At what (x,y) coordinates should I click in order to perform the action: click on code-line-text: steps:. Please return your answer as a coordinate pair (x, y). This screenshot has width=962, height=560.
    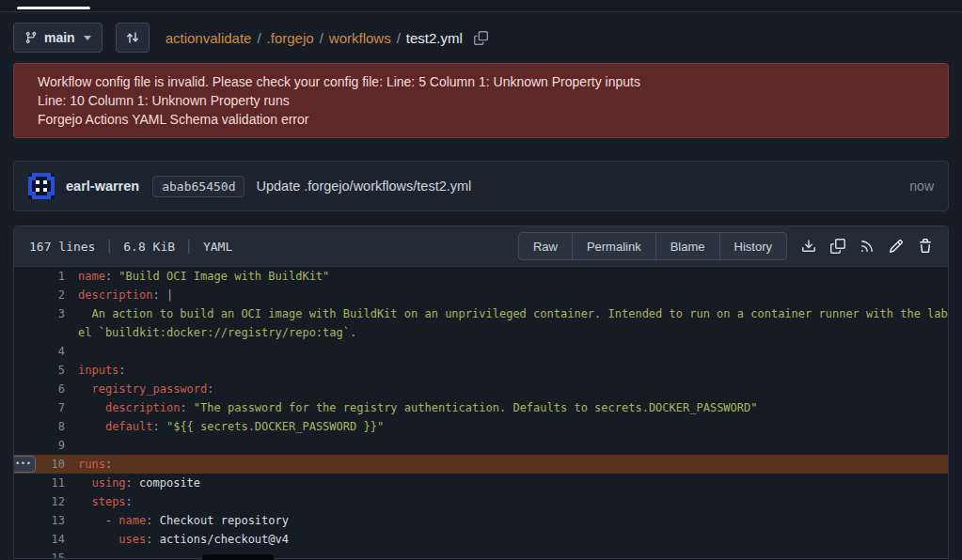
    Looking at the image, I should click on (513, 502).